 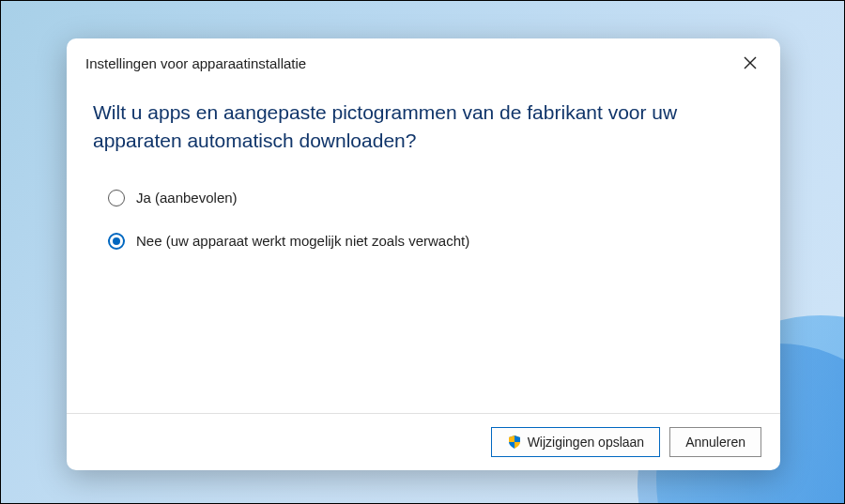 I want to click on radio-group: Ja (aanbevolen) Nee (uw apparaat werkt m…, so click(x=423, y=220).